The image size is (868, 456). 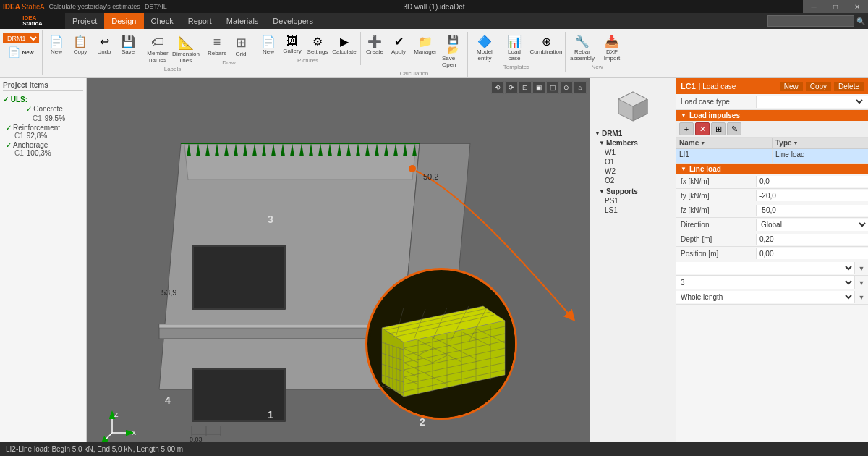 I want to click on length-type-value: Whole length, so click(x=765, y=297).